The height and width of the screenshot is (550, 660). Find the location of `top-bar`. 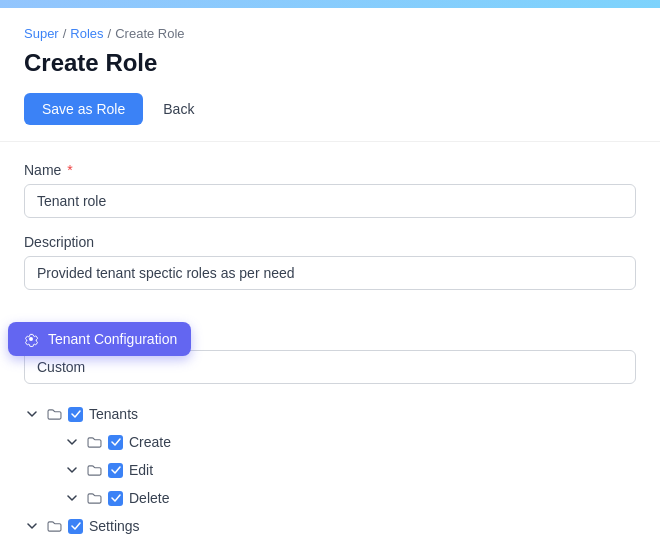

top-bar is located at coordinates (330, 4).